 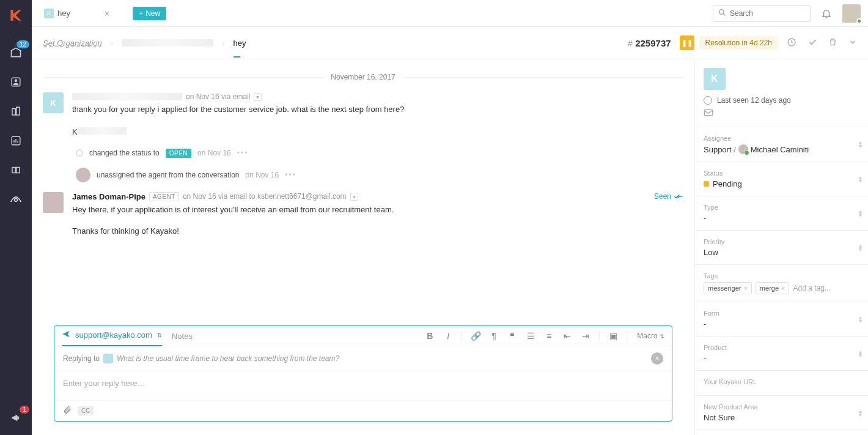 What do you see at coordinates (378, 110) in the screenshot?
I see `message-text: thank you for your reply i applied for t…` at bounding box center [378, 110].